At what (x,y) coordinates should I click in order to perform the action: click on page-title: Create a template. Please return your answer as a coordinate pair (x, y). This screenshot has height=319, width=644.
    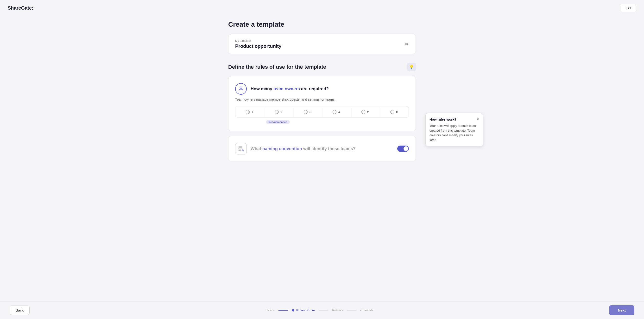
    Looking at the image, I should click on (322, 24).